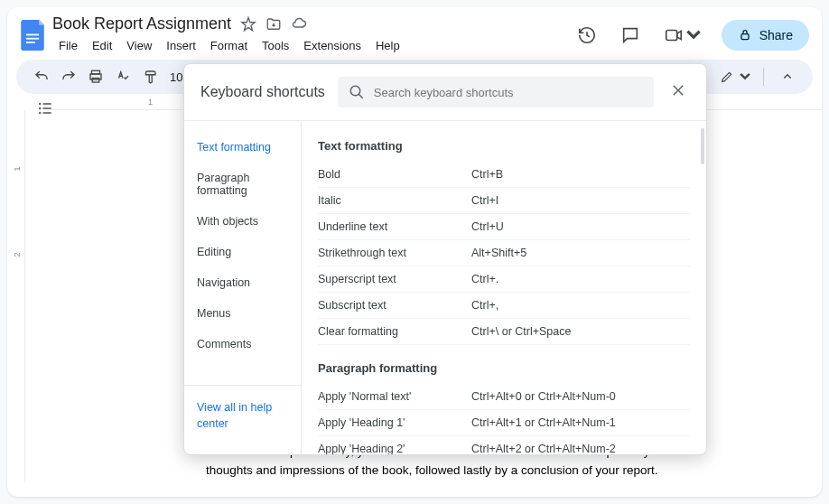  I want to click on shortcut-row: ItalicCtrl+I, so click(504, 201).